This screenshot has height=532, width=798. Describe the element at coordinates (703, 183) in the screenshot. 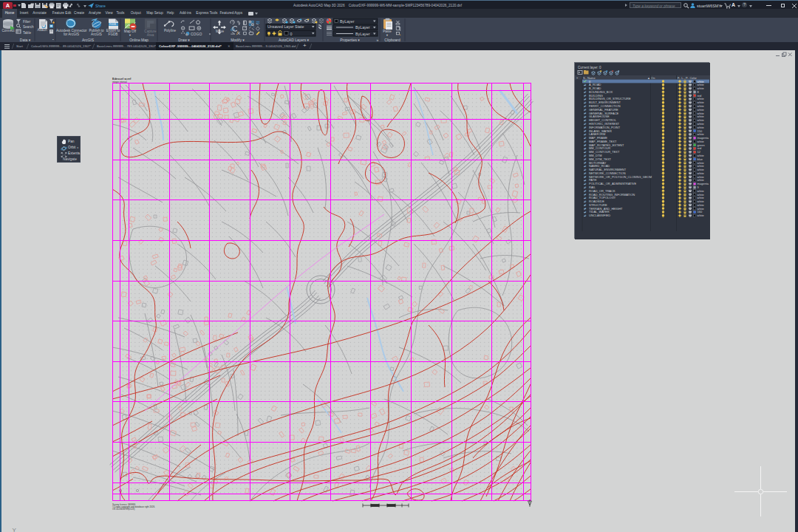

I see `svg-text: magenta` at that location.